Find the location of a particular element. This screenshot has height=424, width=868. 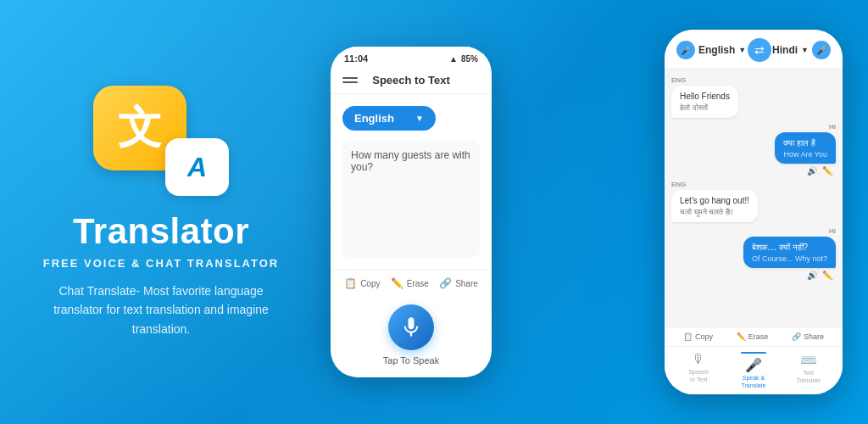

chat-share-button: 🔗 Share is located at coordinates (808, 337).